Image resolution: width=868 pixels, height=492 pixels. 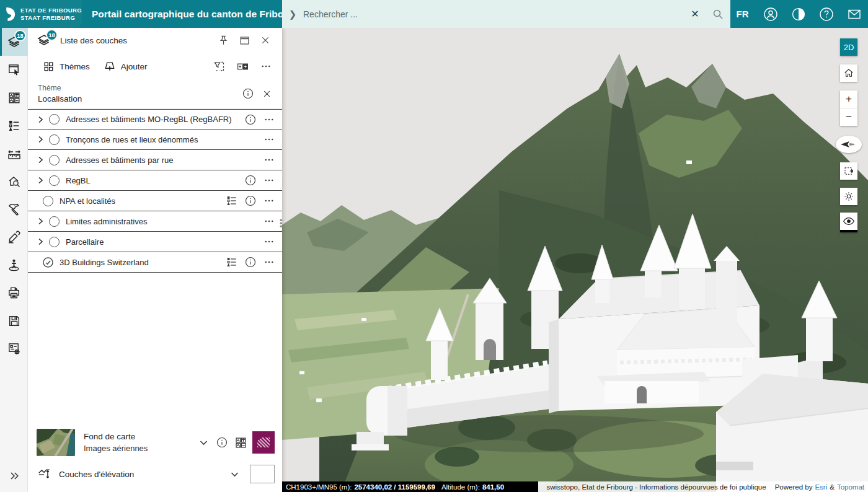 I want to click on basemap-chevron-down-icon, so click(x=203, y=442).